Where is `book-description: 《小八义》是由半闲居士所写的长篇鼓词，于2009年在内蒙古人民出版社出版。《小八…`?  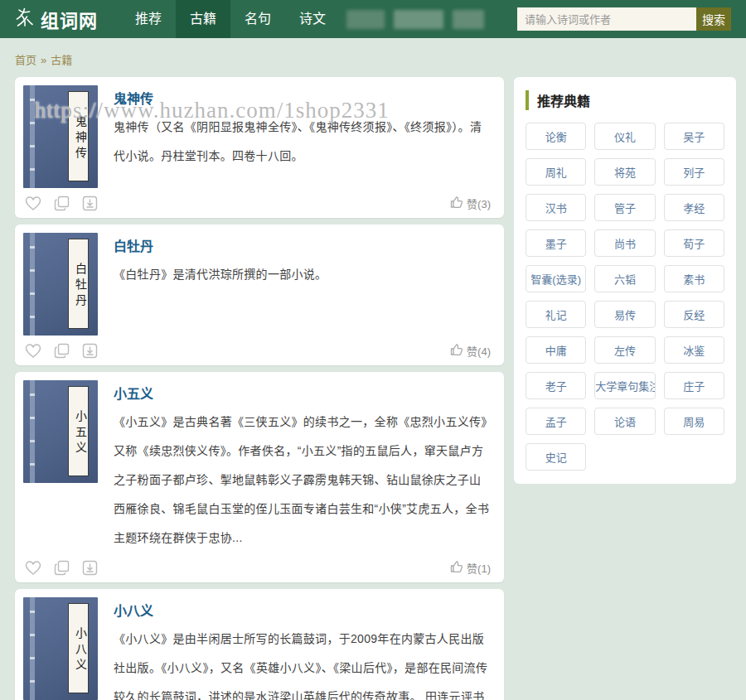
book-description: 《小八义》是由半闲居士所写的长篇鼓词，于2009年在内蒙古人民出版社出版。《小八… is located at coordinates (302, 663).